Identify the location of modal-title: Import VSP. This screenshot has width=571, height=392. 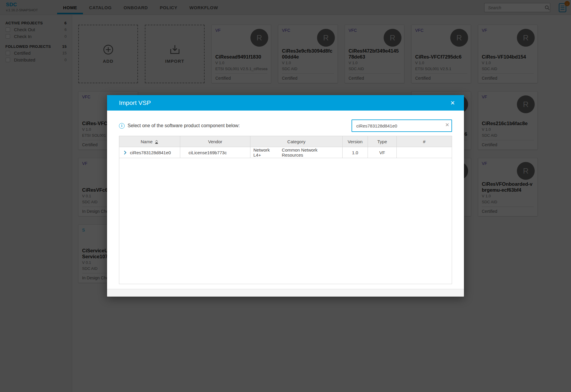
(284, 103).